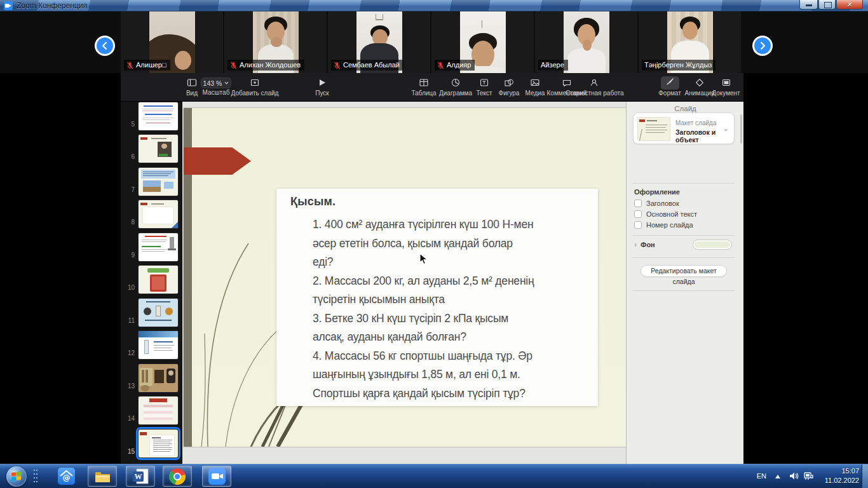 The width and height of the screenshot is (868, 488). I want to click on video-strip: Алишер□ Алихан Жолдошев, so click(434, 42).